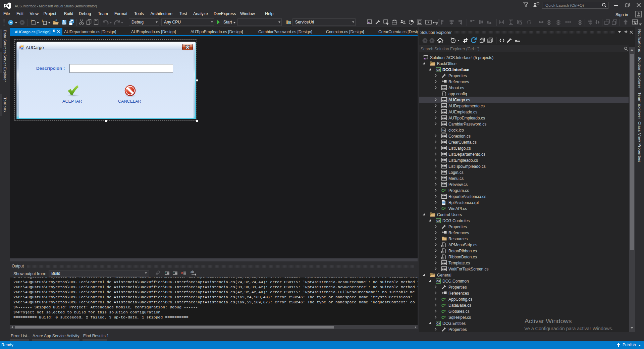 The image size is (644, 349). Describe the element at coordinates (192, 272) in the screenshot. I see `svg-text: ab` at that location.